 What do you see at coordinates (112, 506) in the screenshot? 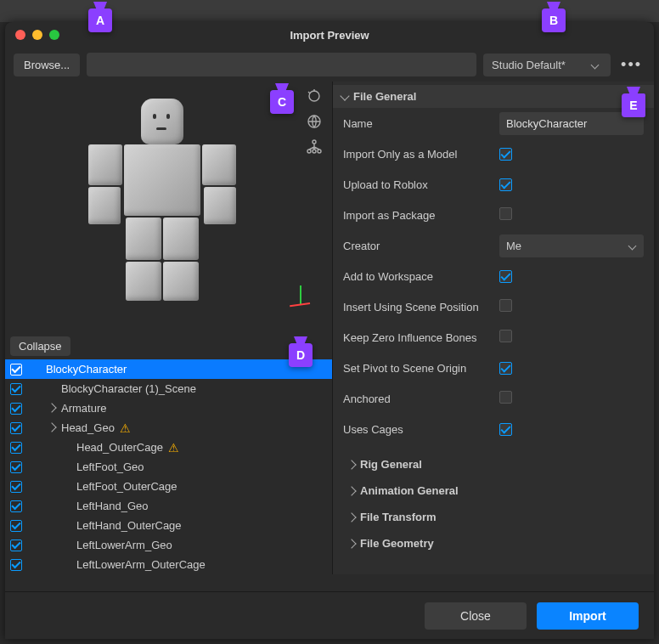
I see `hierarchy-item-label: LeftHand_Geo` at bounding box center [112, 506].